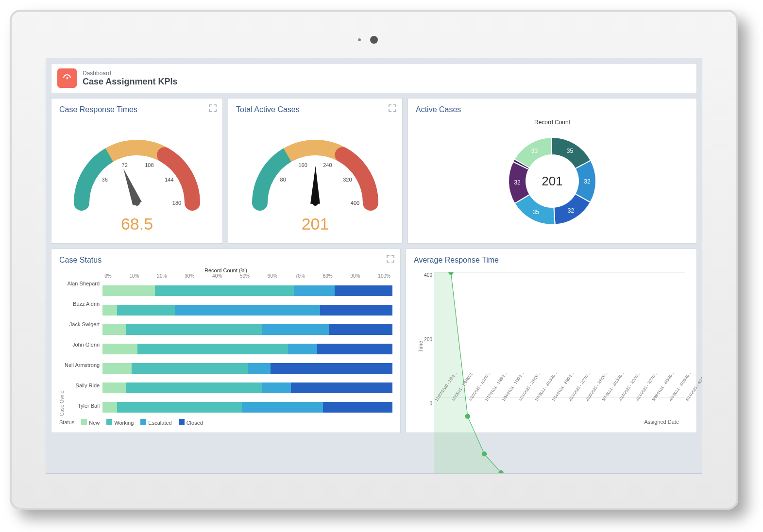 The width and height of the screenshot is (763, 532). Describe the element at coordinates (90, 422) in the screenshot. I see `legend-item-new: New` at that location.